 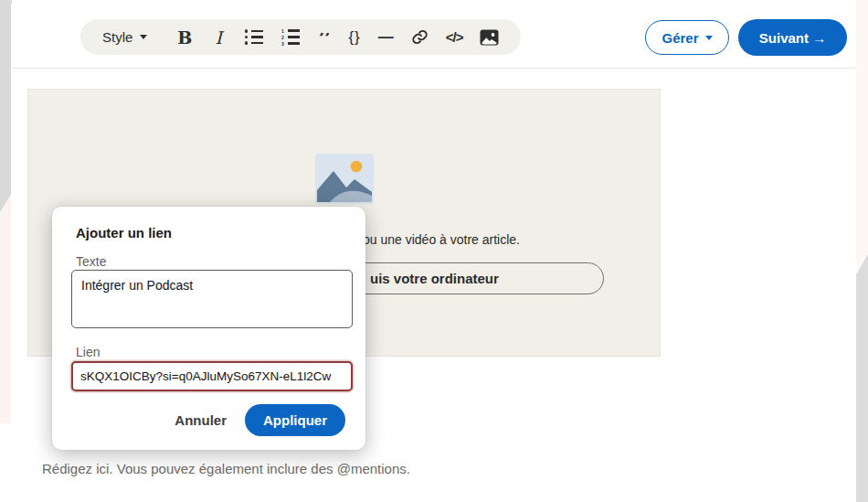 What do you see at coordinates (441, 240) in the screenshot?
I see `upload-caption: ou une vidéo à votre article.` at bounding box center [441, 240].